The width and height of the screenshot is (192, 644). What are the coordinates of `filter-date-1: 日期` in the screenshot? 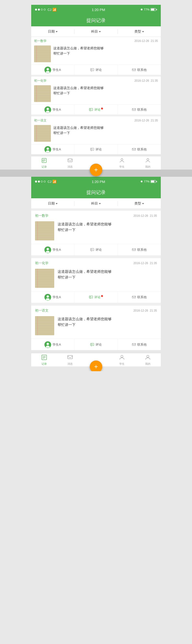 It's located at (53, 32).